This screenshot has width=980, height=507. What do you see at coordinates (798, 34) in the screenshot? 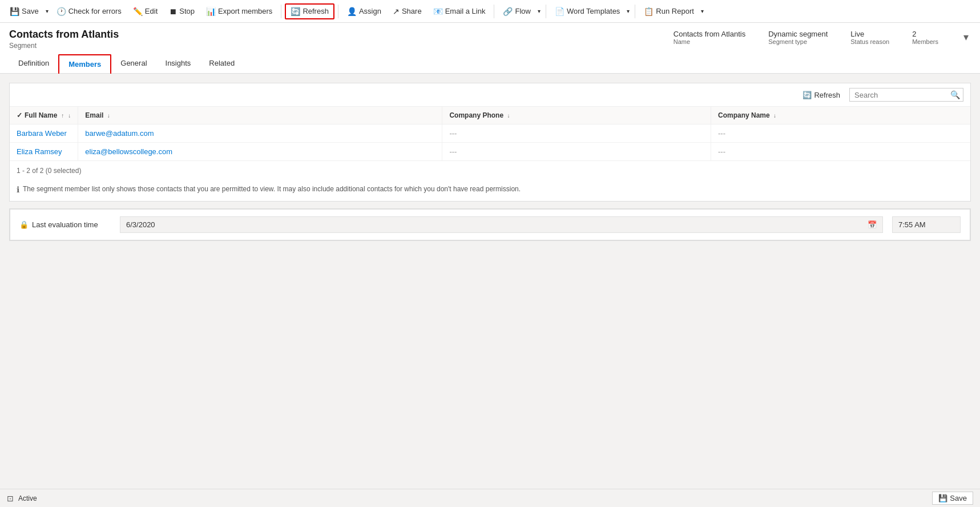
I see `summary-segment-type-value: Dynamic segment` at bounding box center [798, 34].